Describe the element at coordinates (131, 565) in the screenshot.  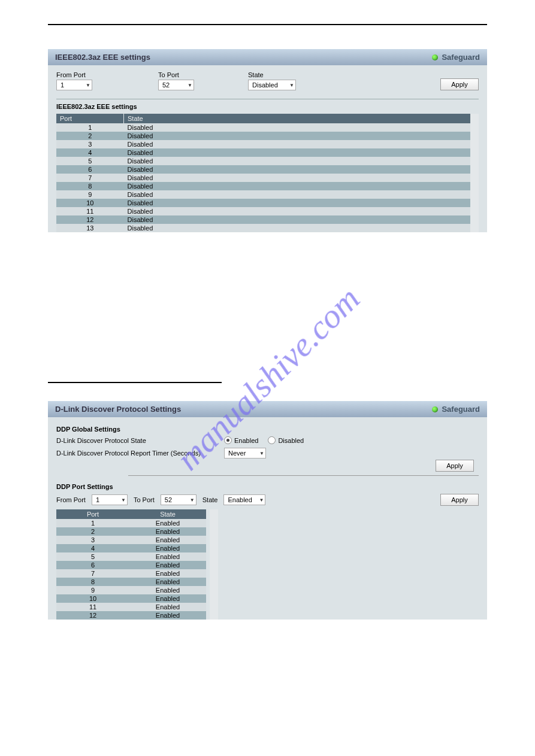
I see `table-row: 6Enabled` at that location.